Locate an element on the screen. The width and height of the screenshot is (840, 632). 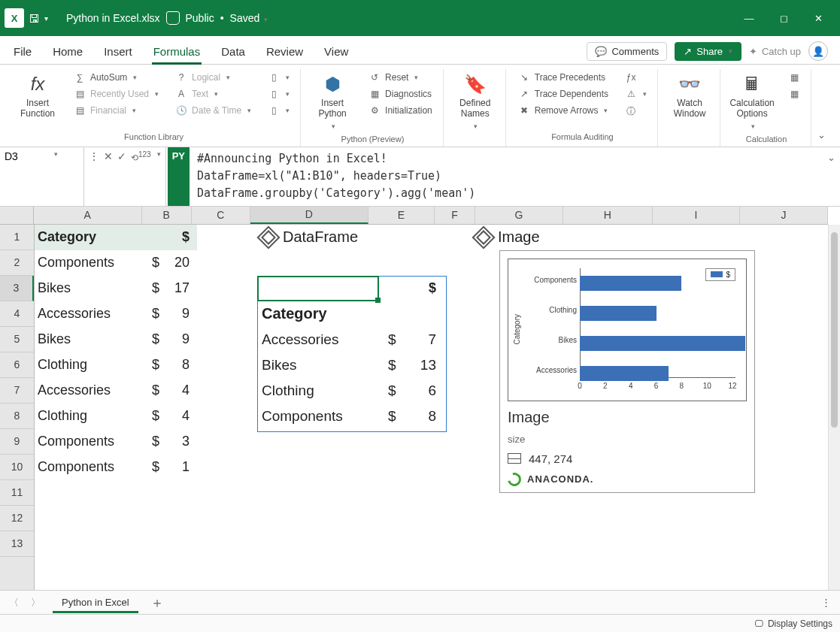
df-cat-0: Accessories is located at coordinates (300, 340).